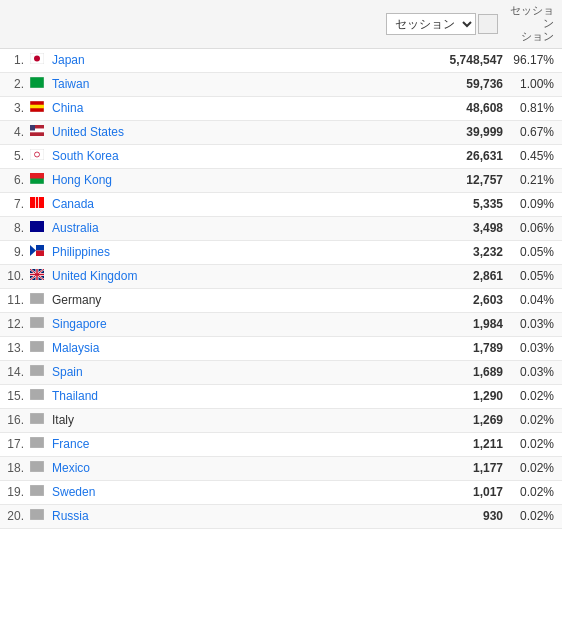  Describe the element at coordinates (68, 60) in the screenshot. I see `country-link: Japan` at that location.